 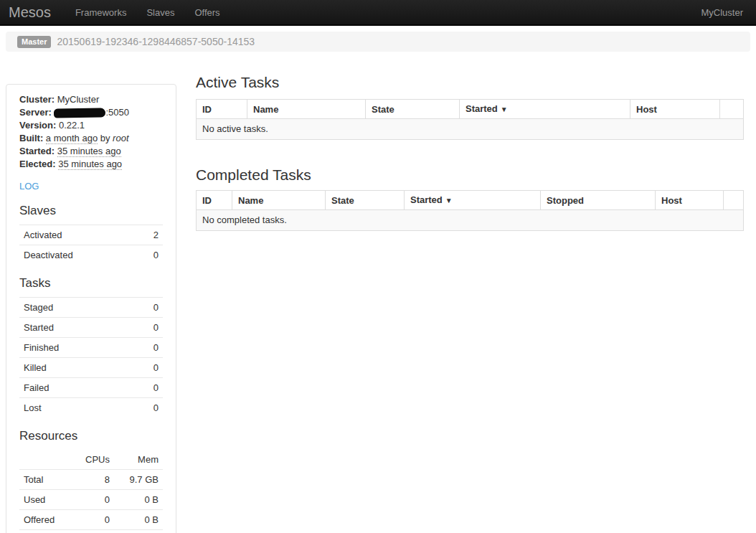 What do you see at coordinates (470, 211) in the screenshot?
I see `completed-tasks-table: IDNameStateStarted▼StoppedHostNo complet…` at bounding box center [470, 211].